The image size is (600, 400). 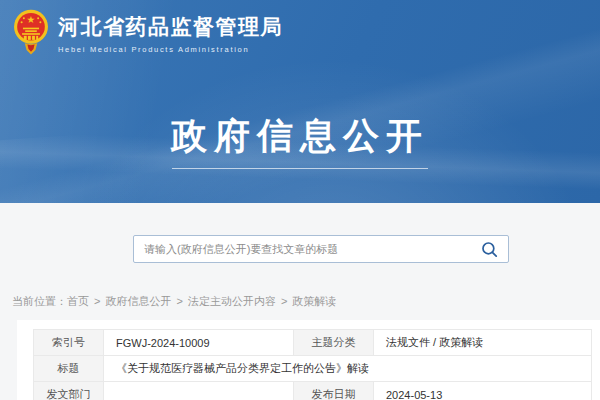 I want to click on page-banner-title: 政府信息公开, so click(x=300, y=136).